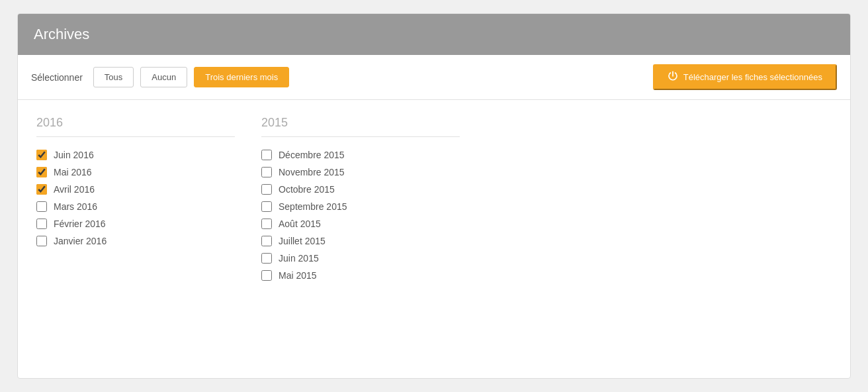 The height and width of the screenshot is (392, 868). What do you see at coordinates (42, 241) in the screenshot?
I see `checkbox-janvier-2016` at bounding box center [42, 241].